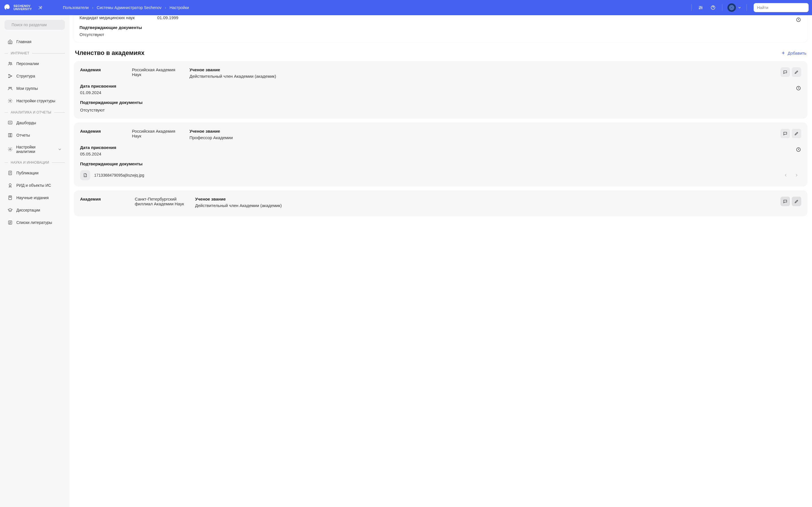 This screenshot has height=507, width=812. What do you see at coordinates (33, 198) in the screenshot?
I see `sidebar-item-label: Научные издания` at bounding box center [33, 198].